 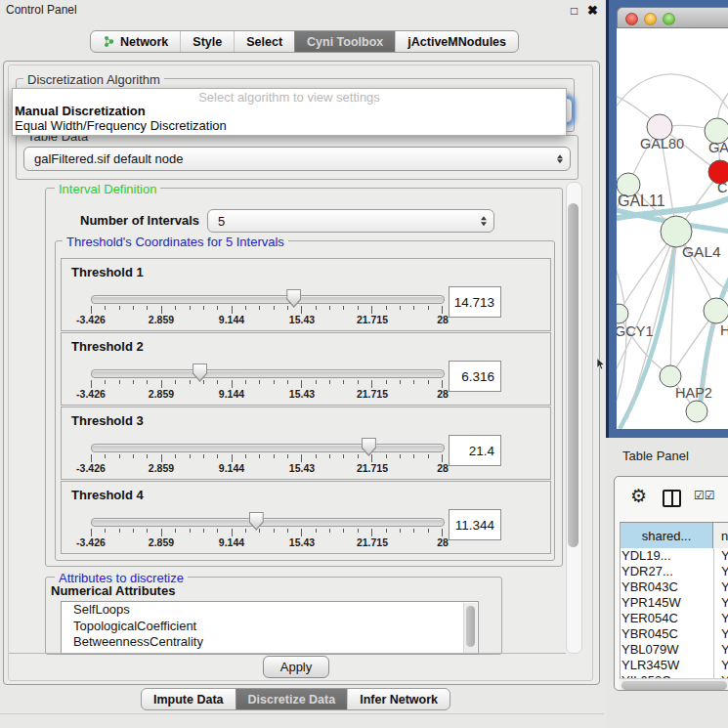 I want to click on network-window-titlebar, so click(x=672, y=18).